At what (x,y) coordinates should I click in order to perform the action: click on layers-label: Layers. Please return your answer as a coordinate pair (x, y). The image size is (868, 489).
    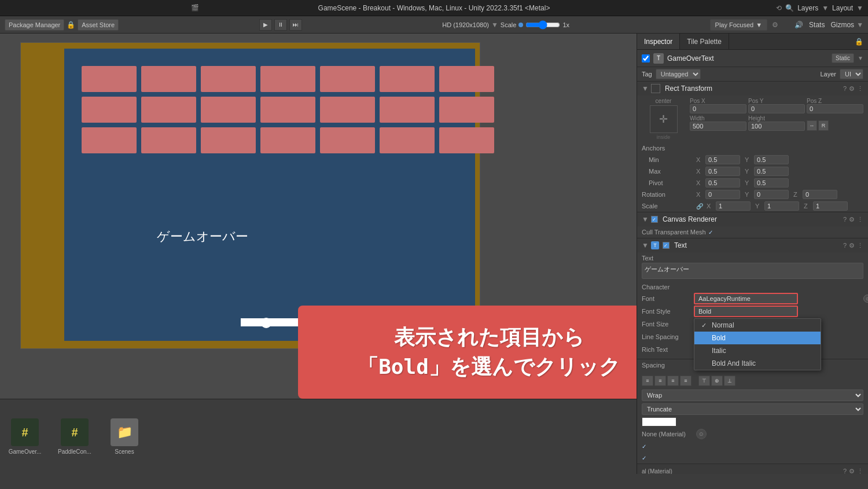
    Looking at the image, I should click on (808, 8).